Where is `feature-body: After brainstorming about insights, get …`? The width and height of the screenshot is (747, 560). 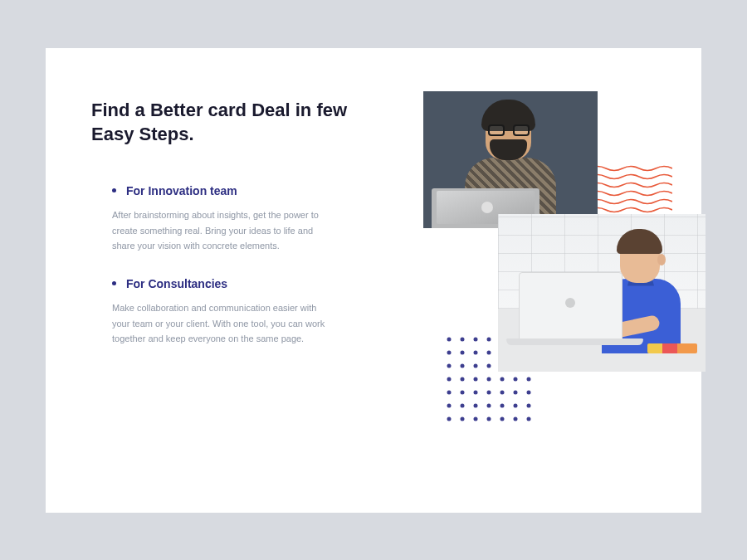
feature-body: After brainstorming about insights, get … is located at coordinates (224, 231).